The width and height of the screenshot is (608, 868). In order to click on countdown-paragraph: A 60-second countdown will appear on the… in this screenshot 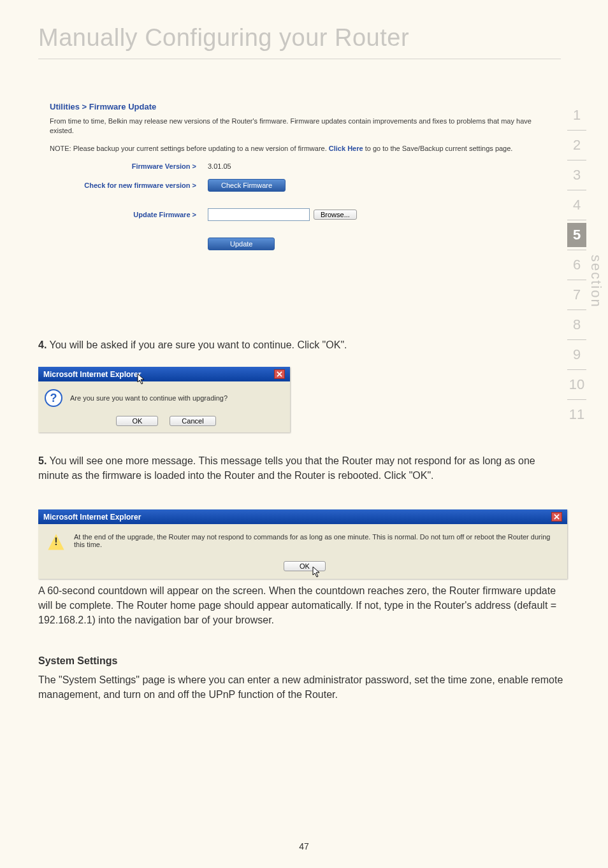, I will do `click(303, 606)`.